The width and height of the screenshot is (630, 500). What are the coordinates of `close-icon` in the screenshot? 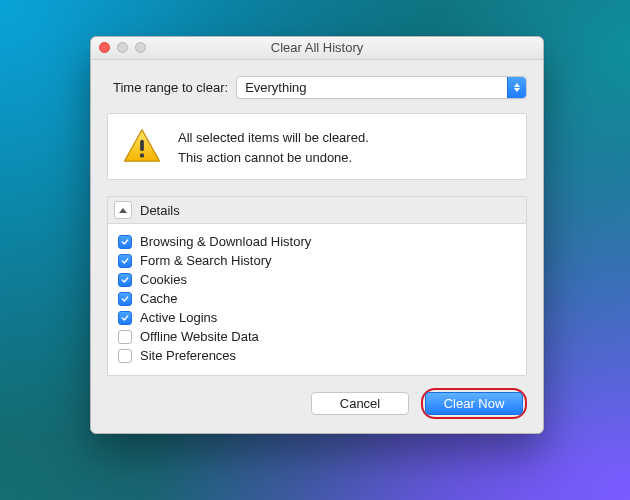 It's located at (104, 48).